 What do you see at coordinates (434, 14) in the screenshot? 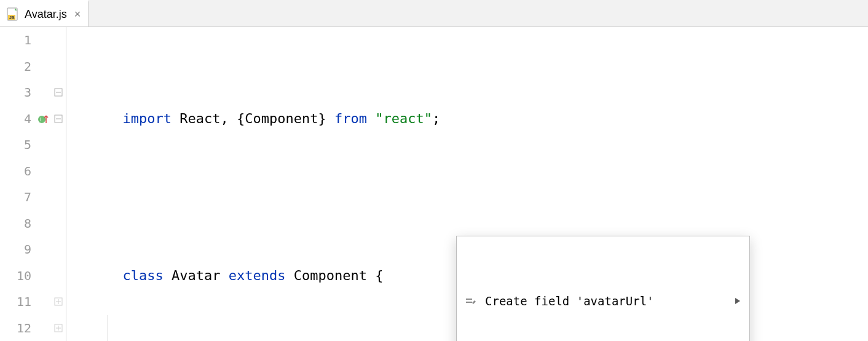
I see `tab-bar: JS Avatar.js ×` at bounding box center [434, 14].